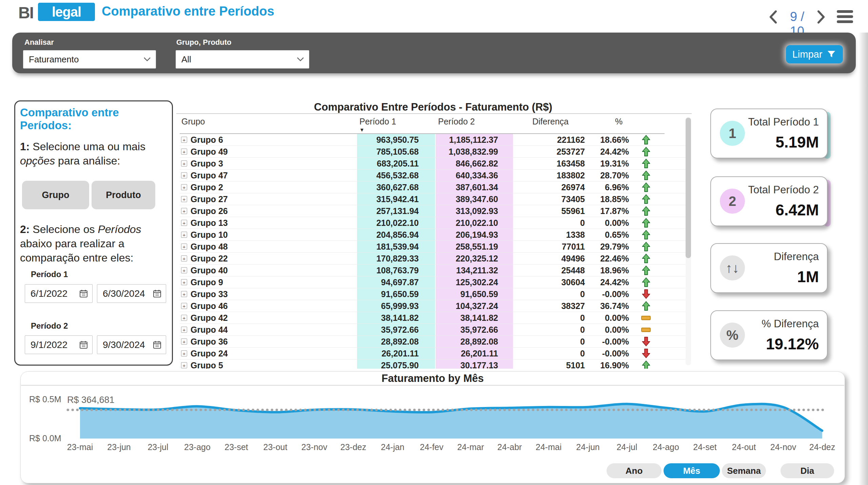 The width and height of the screenshot is (868, 485). I want to click on kpi-card: ↑↓ Diferença 1M, so click(769, 268).